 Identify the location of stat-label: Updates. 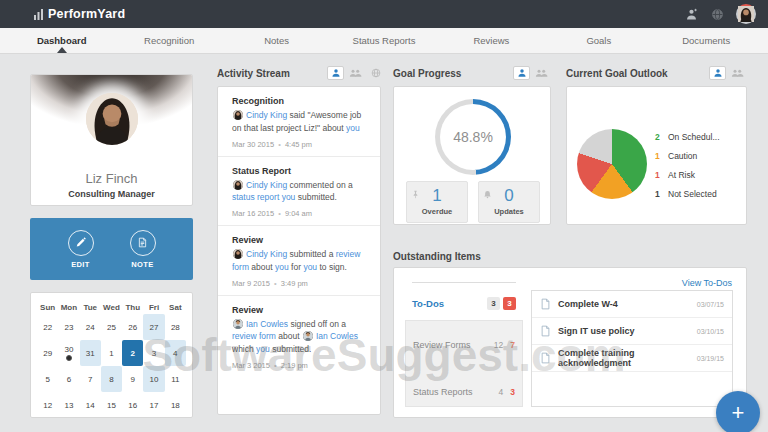
(509, 212).